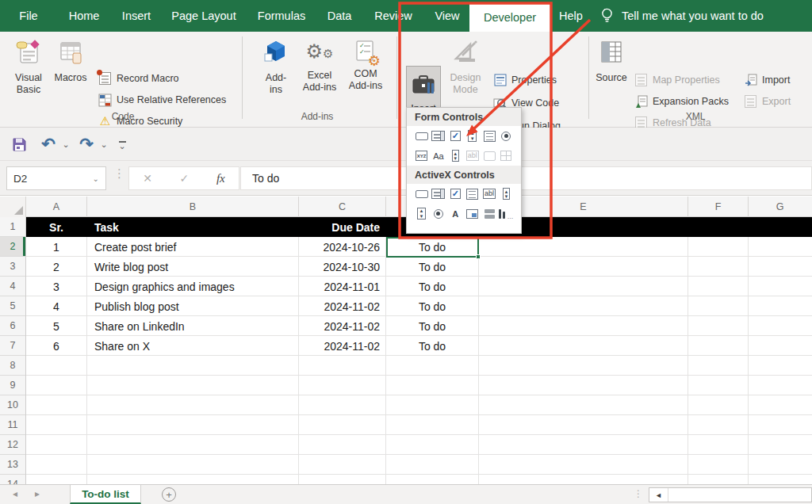  What do you see at coordinates (510, 17) in the screenshot?
I see `tab-developer: Developer` at bounding box center [510, 17].